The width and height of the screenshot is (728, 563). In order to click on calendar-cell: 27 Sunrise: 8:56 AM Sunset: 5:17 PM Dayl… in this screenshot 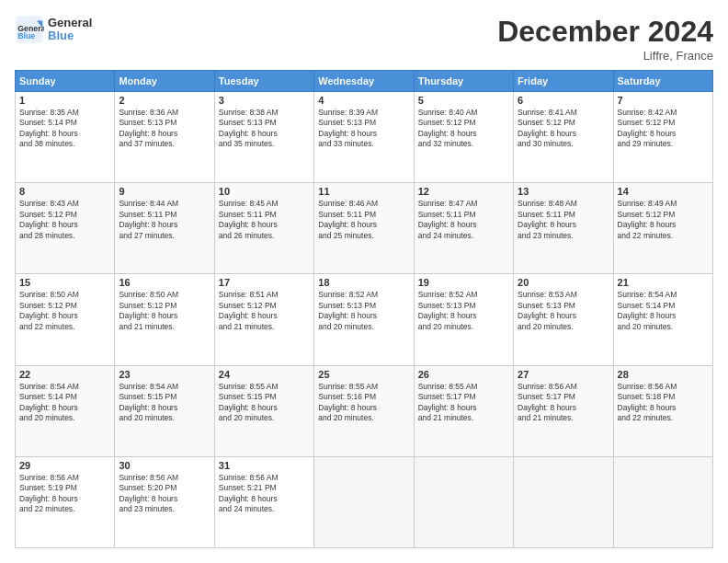, I will do `click(563, 410)`.